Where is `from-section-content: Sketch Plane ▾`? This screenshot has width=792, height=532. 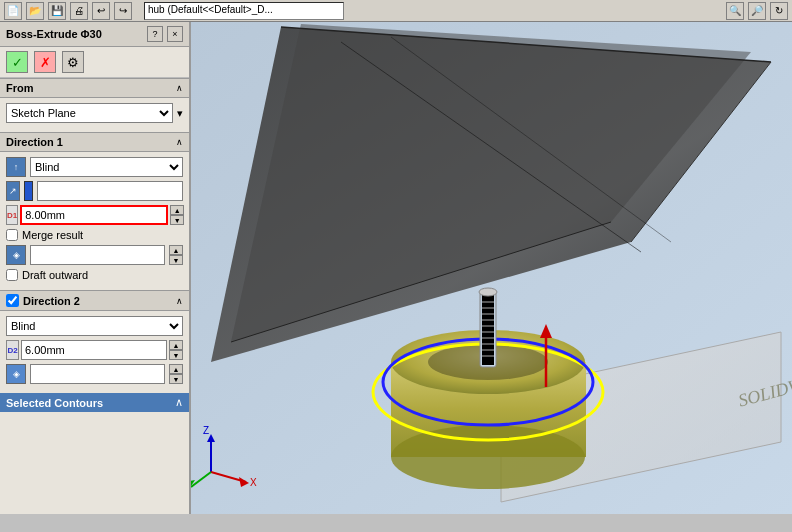 from-section-content: Sketch Plane ▾ is located at coordinates (94, 115).